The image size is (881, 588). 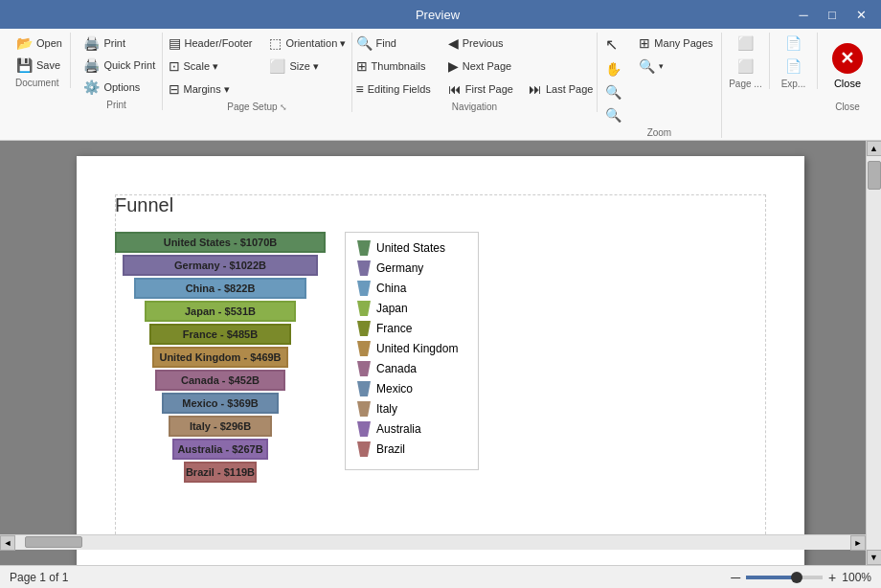 I want to click on editing-fields-button: ≡ Editing Fields, so click(x=394, y=89).